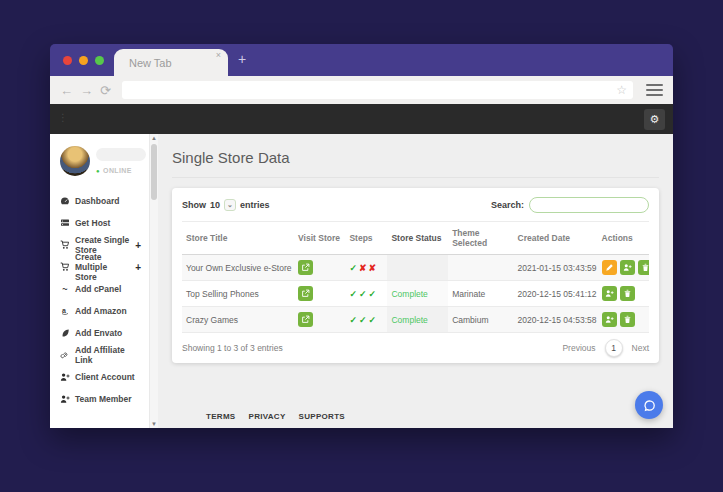 The image size is (723, 492). What do you see at coordinates (416, 268) in the screenshot?
I see `table-row: Your Own Exclusive e-Store✓✘✘2021-01-15 …` at bounding box center [416, 268].